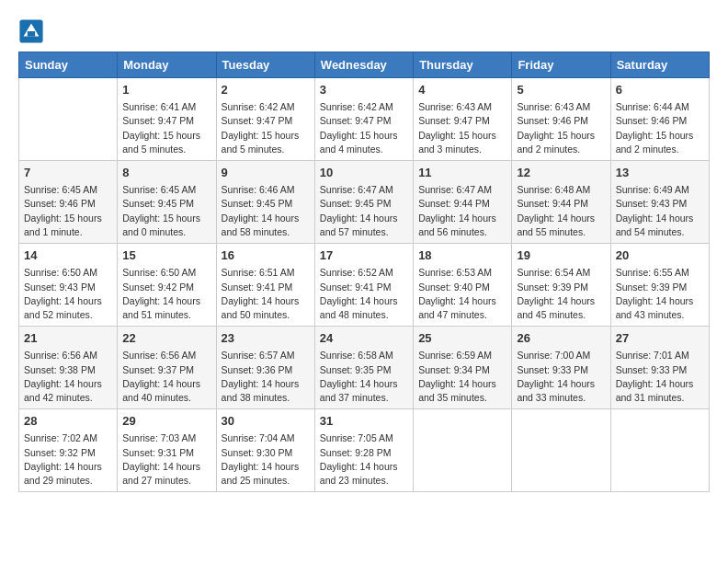 The height and width of the screenshot is (563, 728). Describe the element at coordinates (364, 451) in the screenshot. I see `calendar-cell: 31Sunrise: 7:05 AM Sunset: 9:28 PM Dayli…` at that location.